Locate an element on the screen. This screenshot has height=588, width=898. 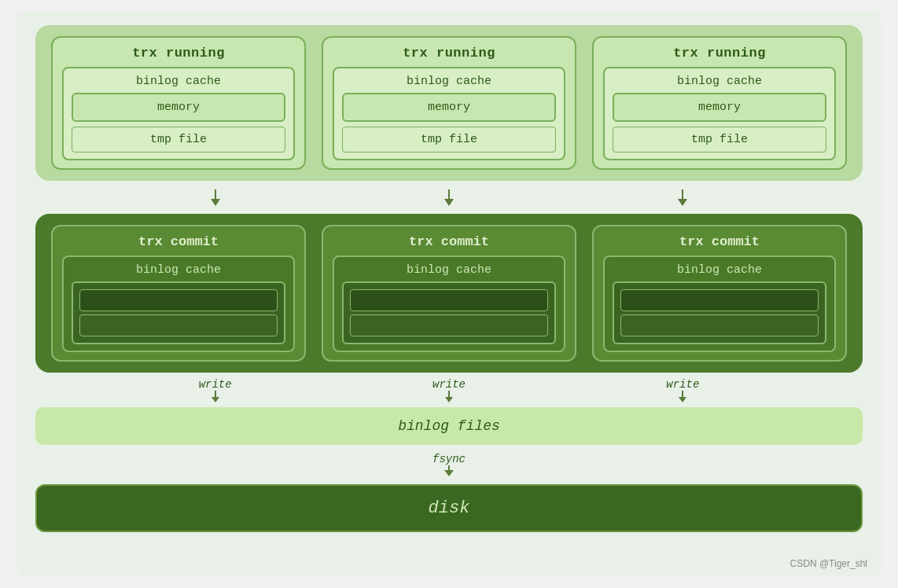
trx-commit-title-2: trx commit is located at coordinates (449, 242).